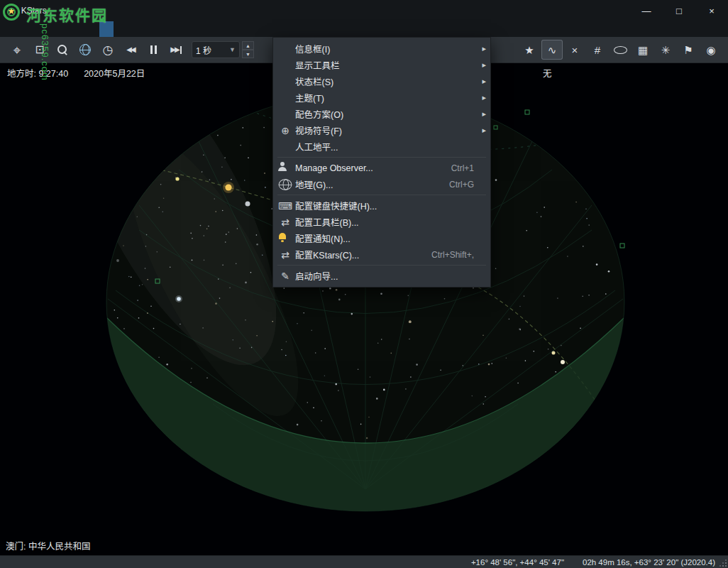 The height and width of the screenshot is (568, 728). Describe the element at coordinates (114, 72) in the screenshot. I see `date-text: 2020年5月22日` at that location.